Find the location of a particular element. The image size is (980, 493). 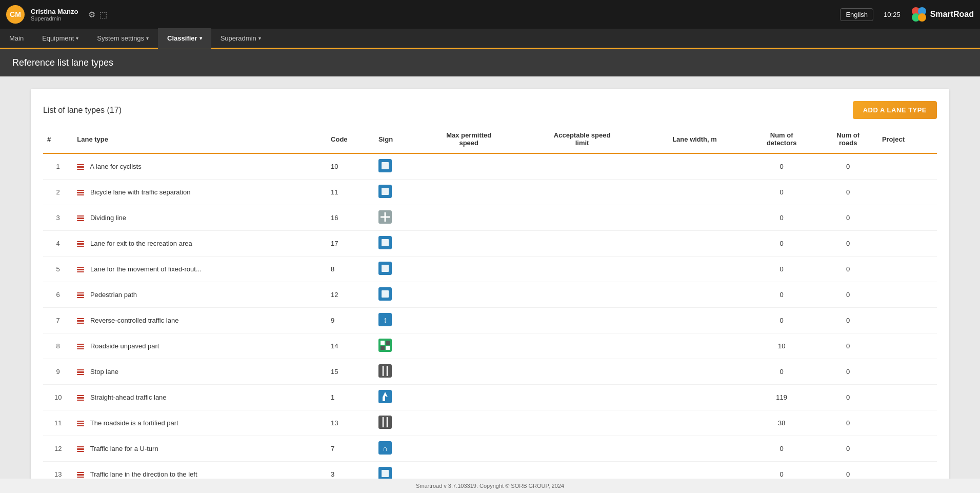

col-num-roads: Num ofroads is located at coordinates (848, 141).